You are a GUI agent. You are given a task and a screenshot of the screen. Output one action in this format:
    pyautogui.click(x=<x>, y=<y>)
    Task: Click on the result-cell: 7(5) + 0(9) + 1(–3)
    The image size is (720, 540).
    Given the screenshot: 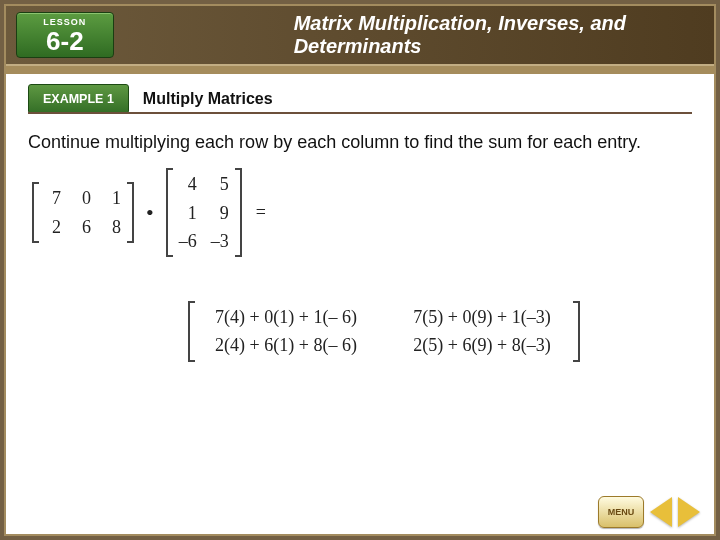 What is the action you would take?
    pyautogui.click(x=482, y=317)
    